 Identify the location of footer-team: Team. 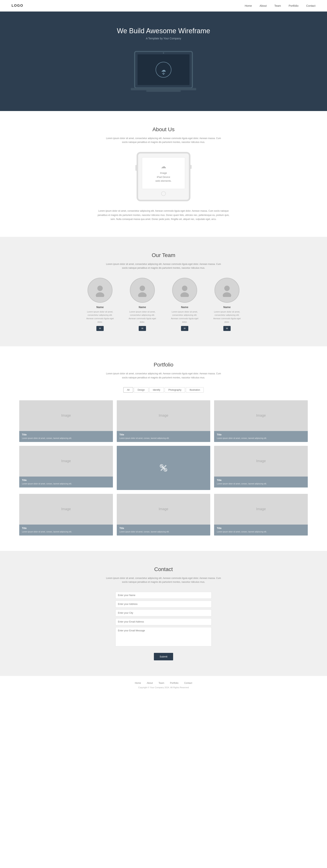
(161, 683).